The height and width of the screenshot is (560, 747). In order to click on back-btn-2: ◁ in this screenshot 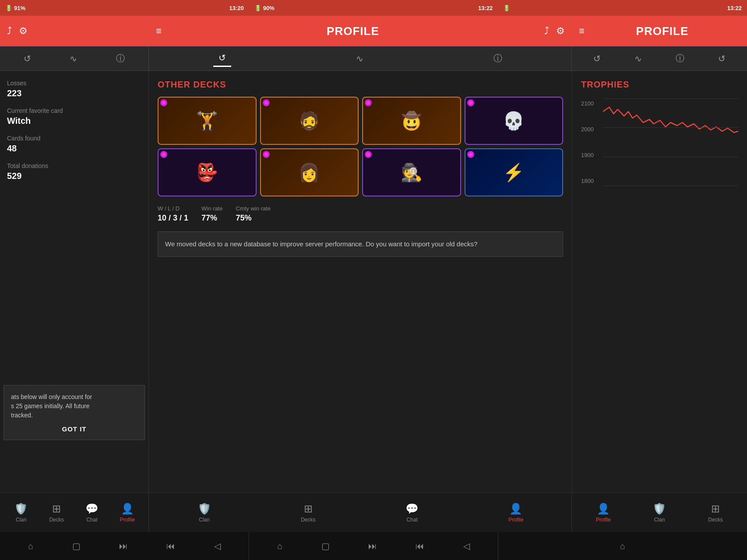, I will do `click(467, 546)`.